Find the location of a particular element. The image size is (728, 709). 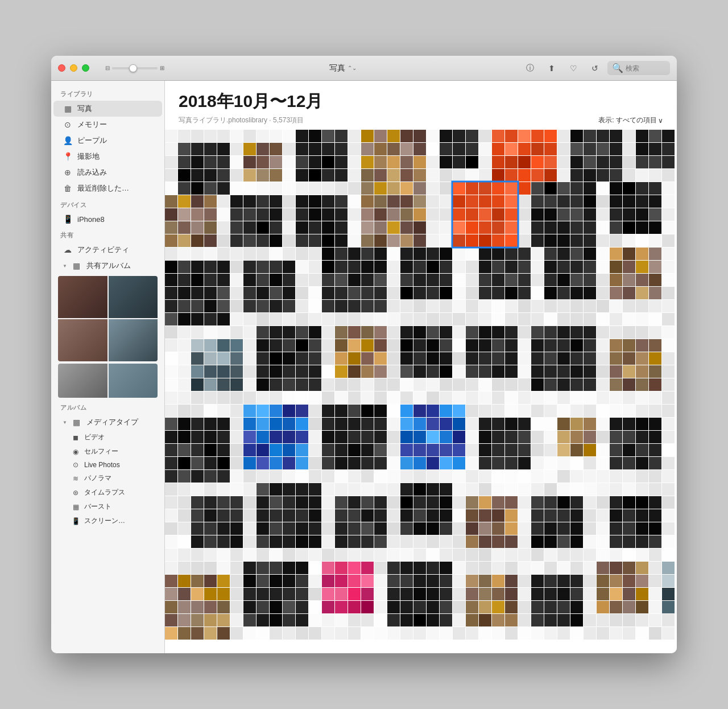

sidebar-item-imports-label: 読み込み is located at coordinates (92, 172).